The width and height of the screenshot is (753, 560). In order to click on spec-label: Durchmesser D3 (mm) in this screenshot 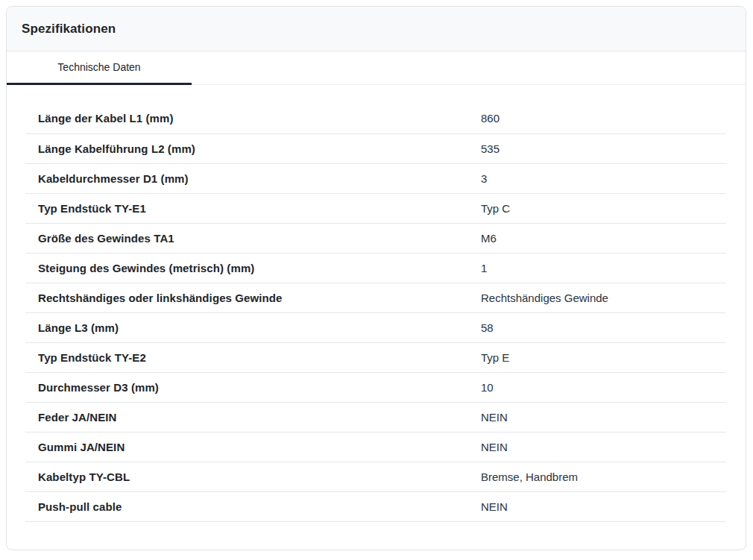, I will do `click(253, 387)`.